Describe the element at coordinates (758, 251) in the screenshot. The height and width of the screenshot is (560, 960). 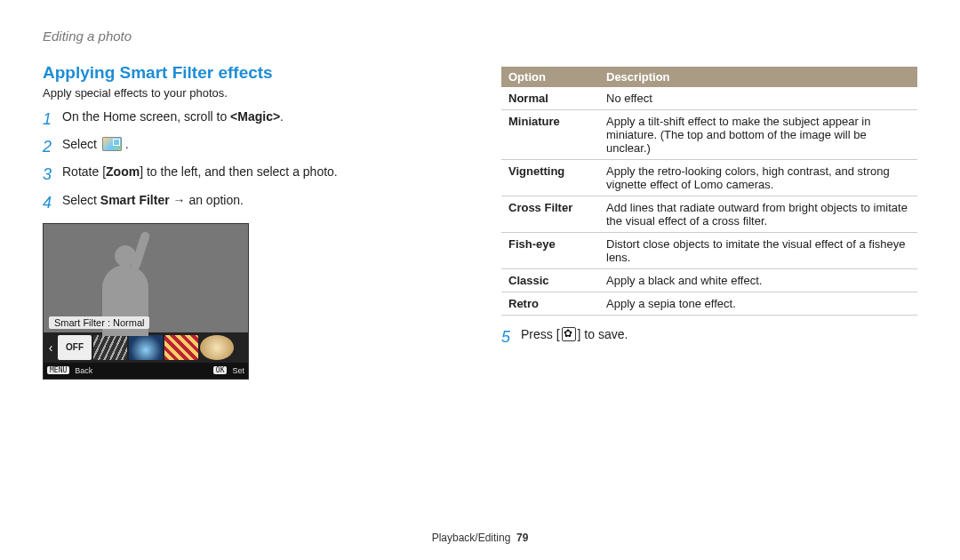
I see `table-cell-description: Distort close objects to imitate the vis…` at that location.